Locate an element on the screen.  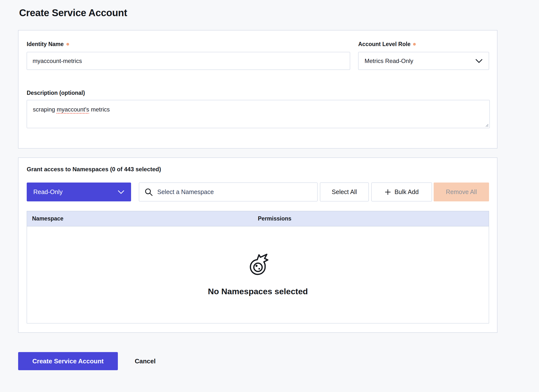
empty-state-message: No Namespaces selected is located at coordinates (258, 292).